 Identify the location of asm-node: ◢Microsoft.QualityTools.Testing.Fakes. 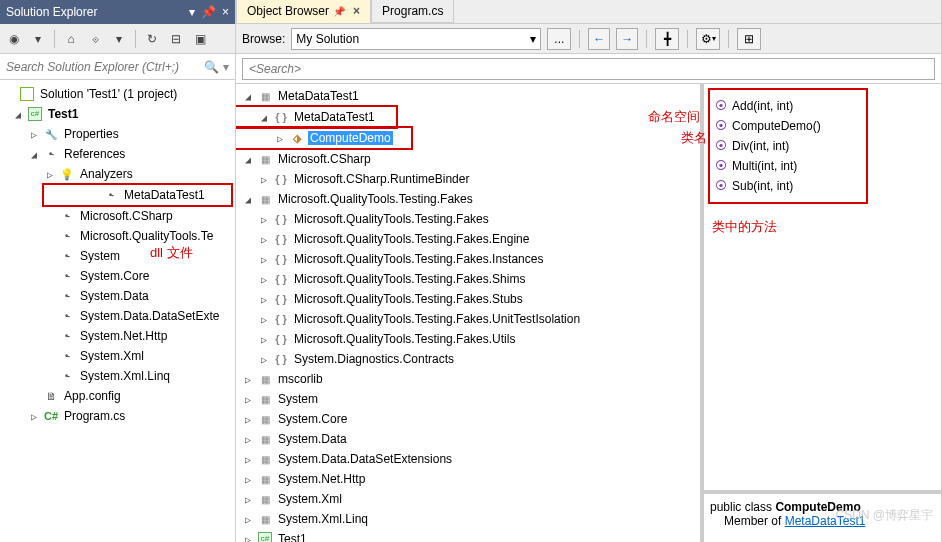
(468, 199).